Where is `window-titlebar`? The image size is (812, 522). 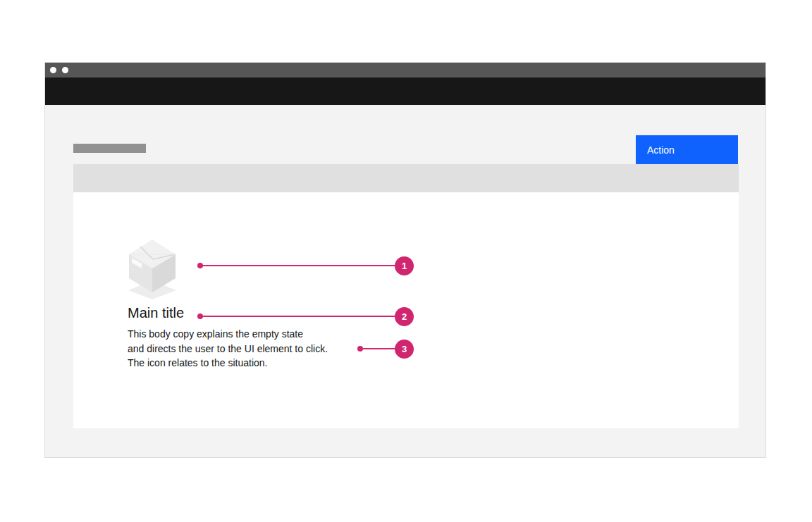
window-titlebar is located at coordinates (405, 70).